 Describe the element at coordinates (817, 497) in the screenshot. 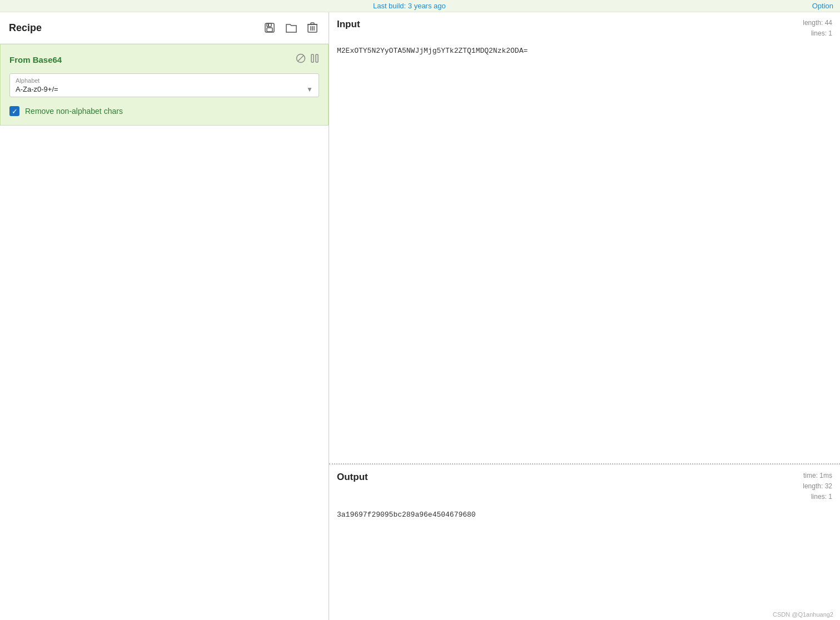

I see `output-lines-row: lines: 1` at that location.